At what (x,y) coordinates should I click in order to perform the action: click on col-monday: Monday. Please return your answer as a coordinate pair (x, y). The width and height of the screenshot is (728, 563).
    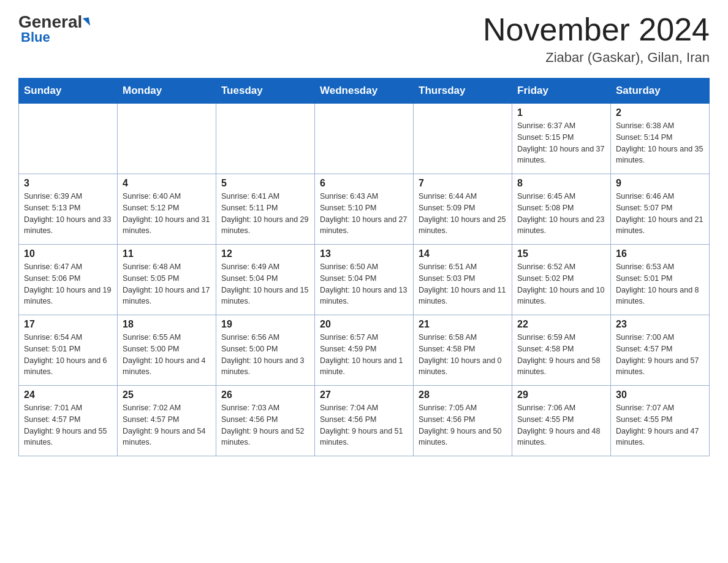
    Looking at the image, I should click on (167, 91).